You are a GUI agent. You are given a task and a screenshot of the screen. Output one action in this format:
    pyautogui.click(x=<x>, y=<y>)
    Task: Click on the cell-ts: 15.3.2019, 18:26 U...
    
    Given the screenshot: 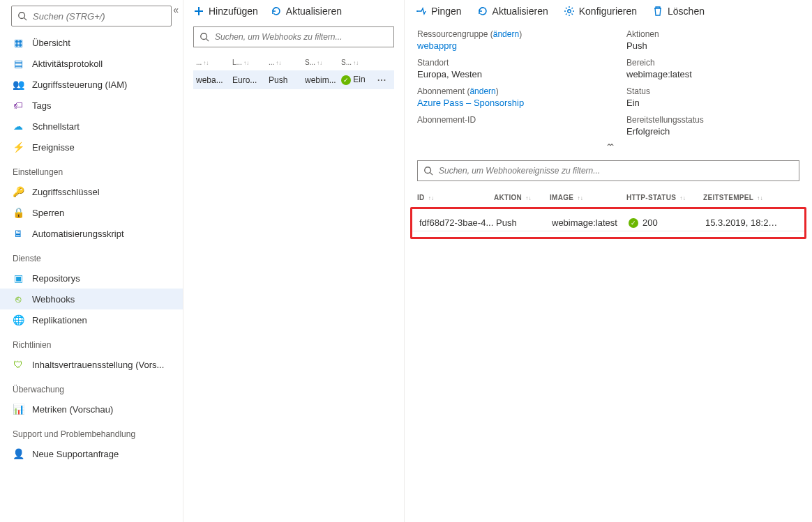 What is the action you would take?
    pyautogui.click(x=744, y=223)
    